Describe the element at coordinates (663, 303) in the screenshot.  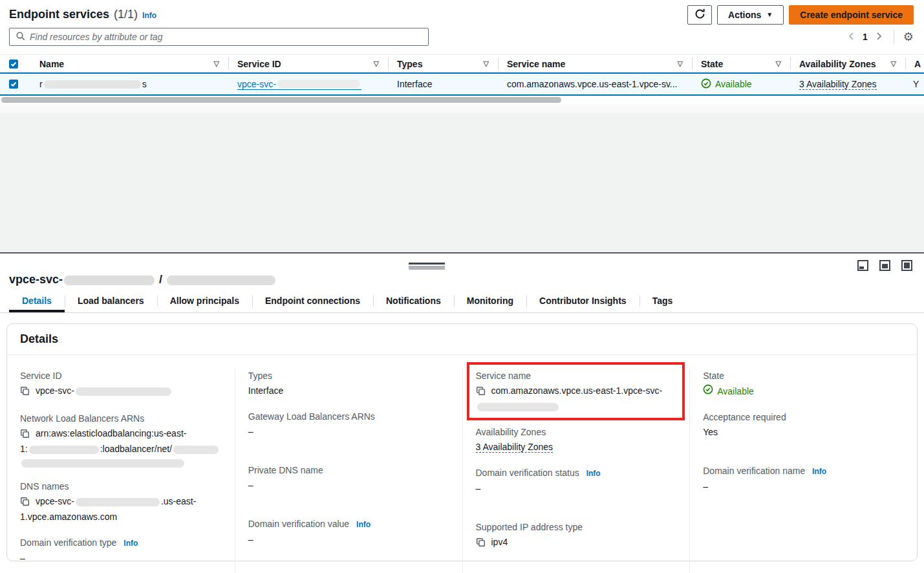
I see `tab-tags: Tags` at that location.